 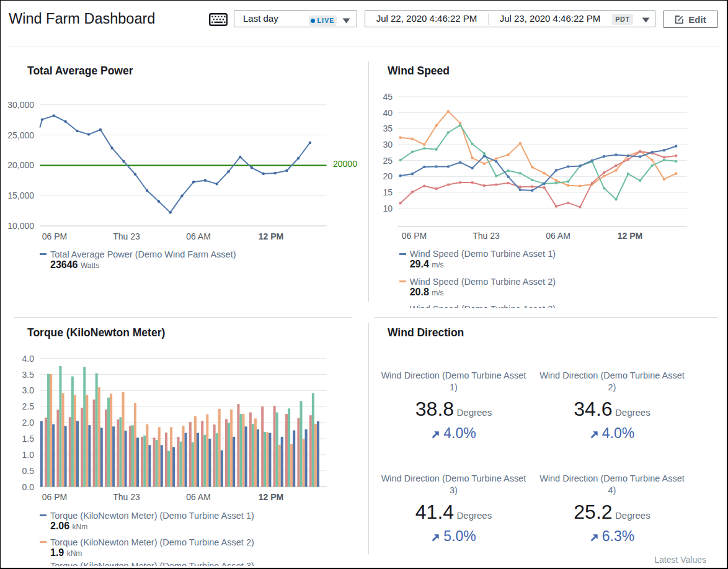 What do you see at coordinates (388, 145) in the screenshot?
I see `svg-text: 30` at bounding box center [388, 145].